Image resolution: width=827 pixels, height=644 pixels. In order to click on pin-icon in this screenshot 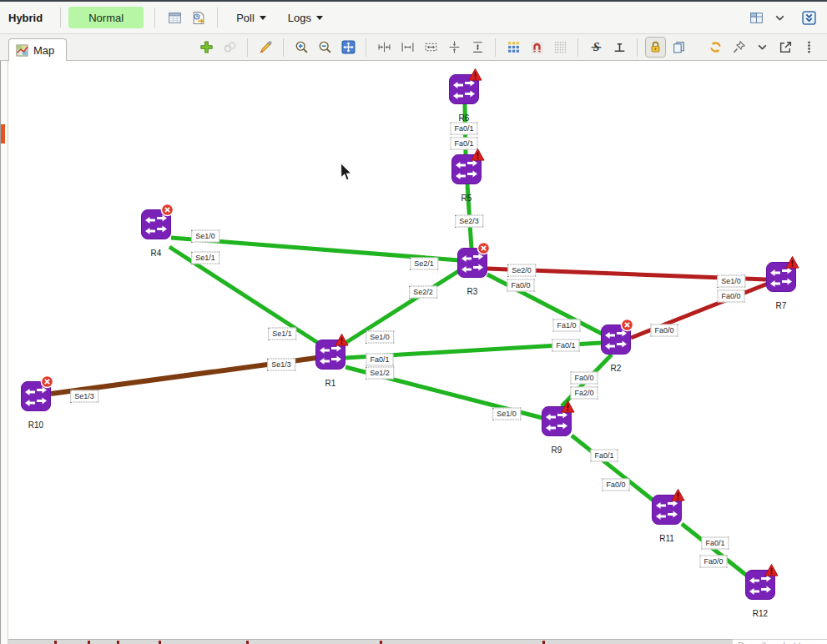, I will do `click(739, 47)`.